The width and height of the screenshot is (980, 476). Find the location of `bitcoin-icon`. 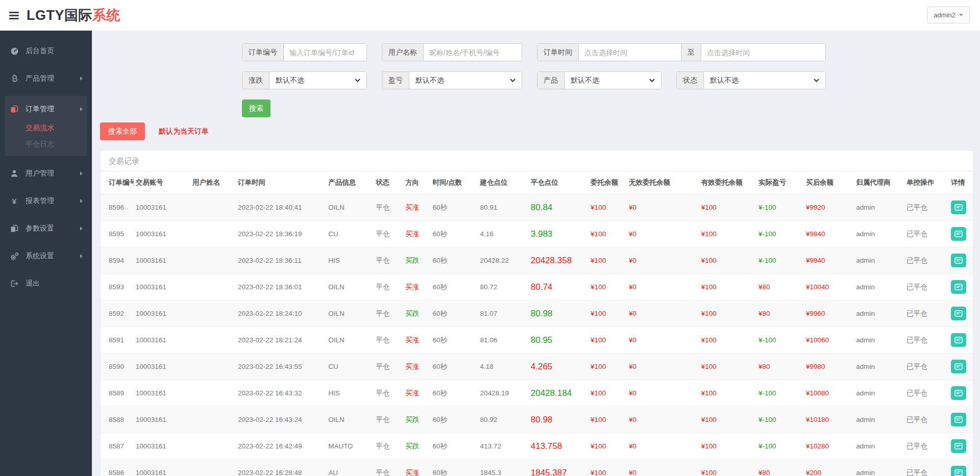

bitcoin-icon is located at coordinates (14, 79).